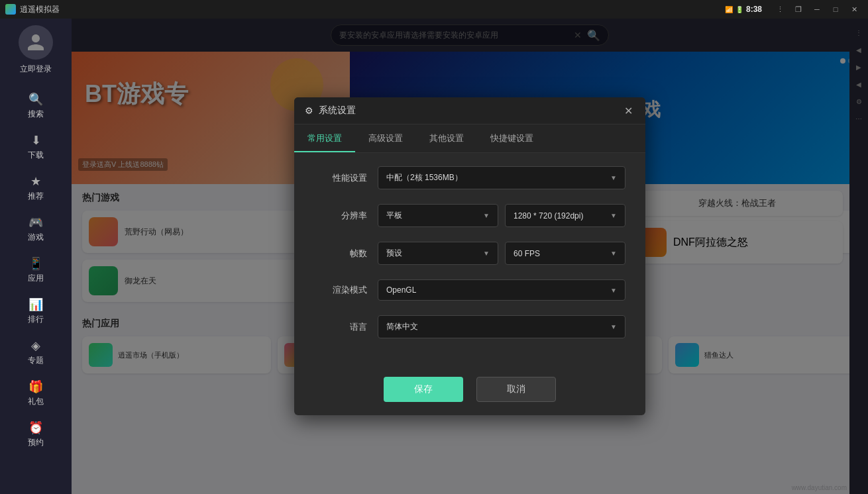  I want to click on battery-icon: 🔋, so click(739, 9).